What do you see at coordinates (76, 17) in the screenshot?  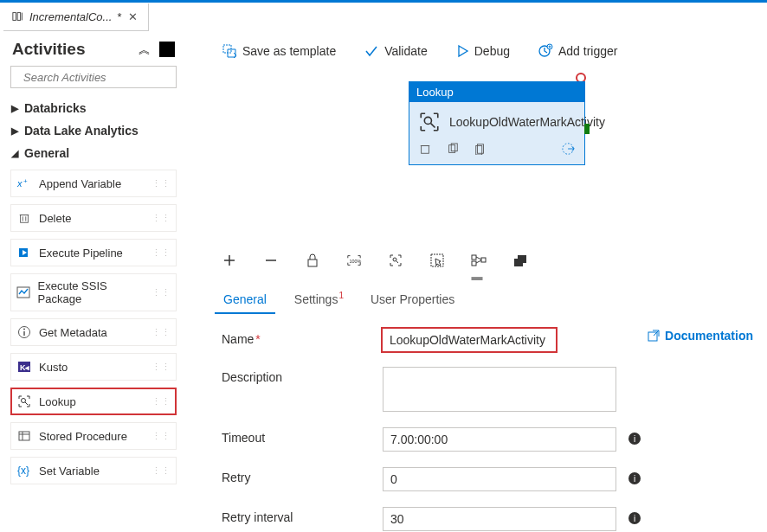 I see `pipeline-tab: IncrementalCo... * ✕` at bounding box center [76, 17].